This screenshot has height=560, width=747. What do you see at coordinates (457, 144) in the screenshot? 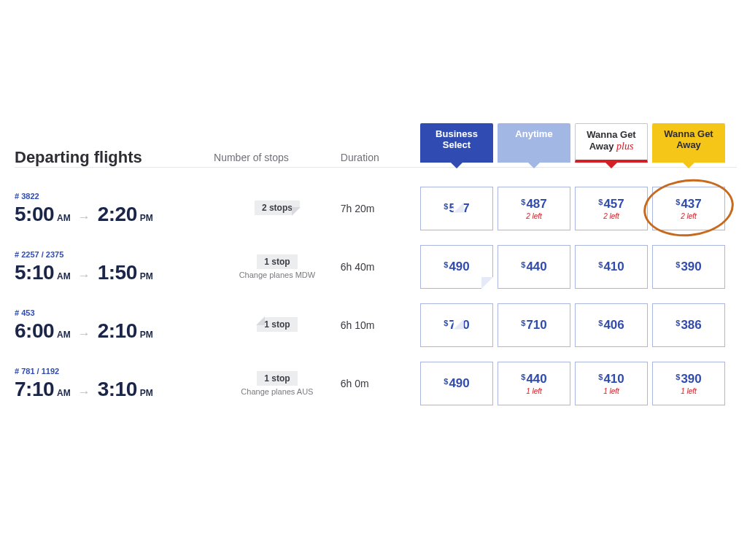
I see `fare-class-line2: Select` at bounding box center [457, 144].